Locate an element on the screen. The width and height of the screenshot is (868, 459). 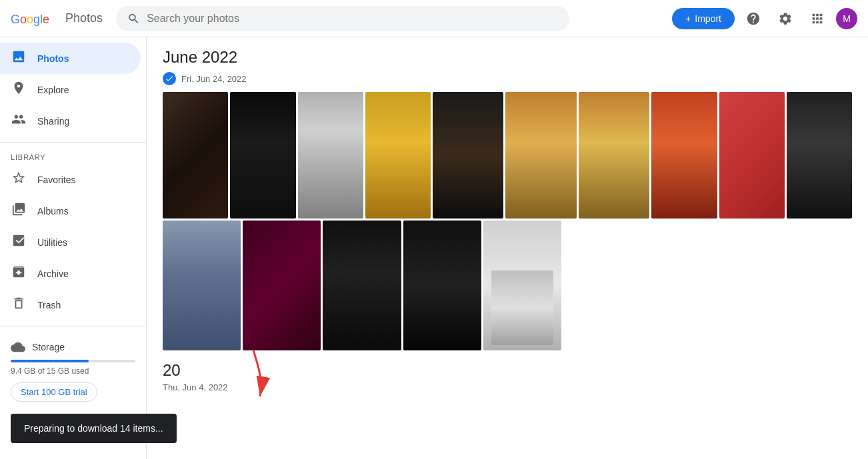
storage-bar-fill is located at coordinates (49, 361).